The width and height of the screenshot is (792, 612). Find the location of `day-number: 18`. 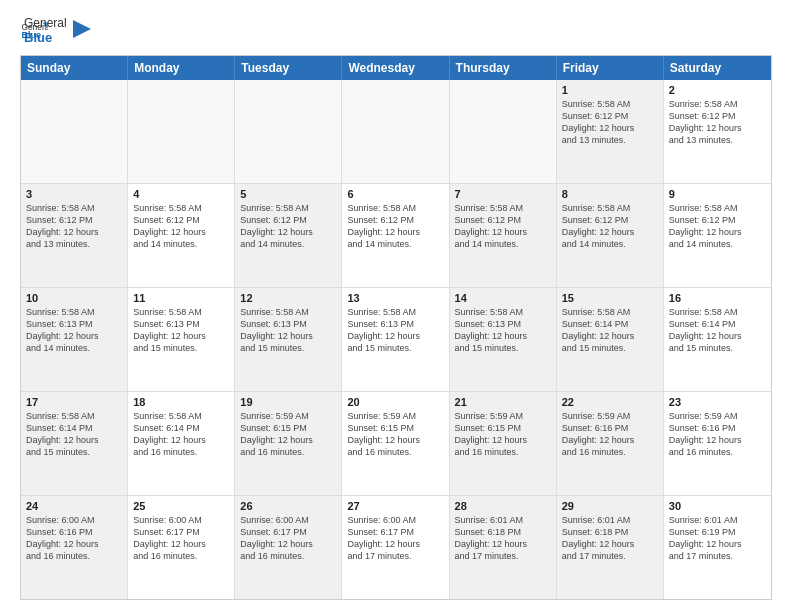

day-number: 18 is located at coordinates (181, 402).